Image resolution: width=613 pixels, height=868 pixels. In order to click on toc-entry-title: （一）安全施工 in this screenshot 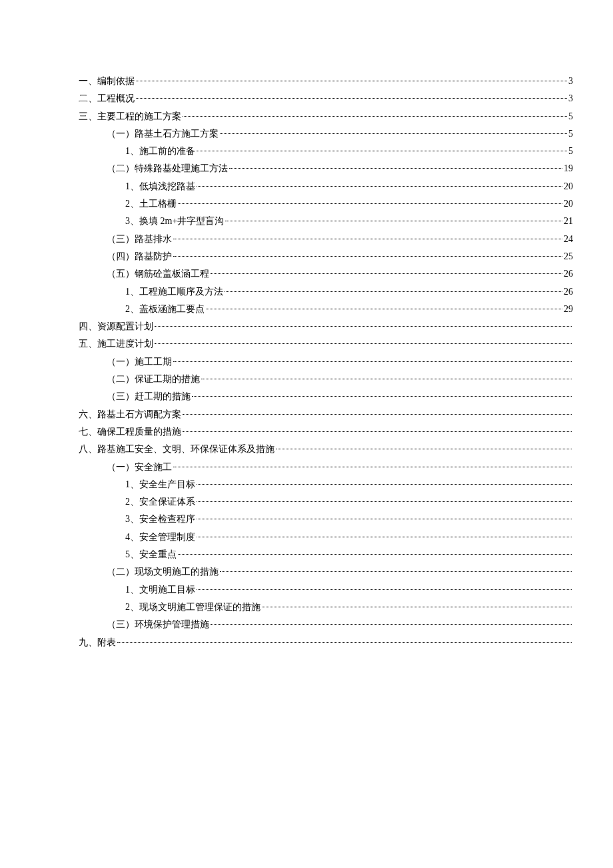, I will do `click(139, 467)`.